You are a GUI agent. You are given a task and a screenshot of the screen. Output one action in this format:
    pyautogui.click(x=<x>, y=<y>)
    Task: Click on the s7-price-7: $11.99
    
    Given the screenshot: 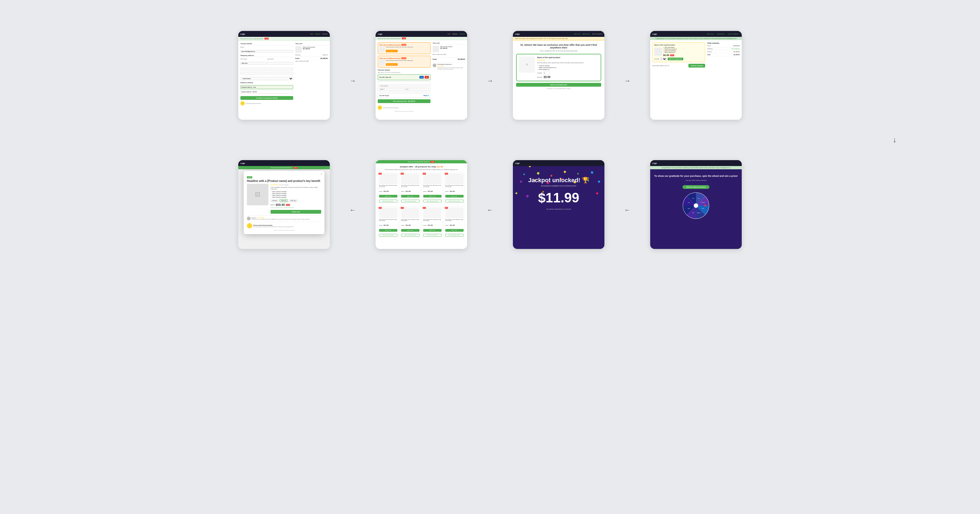 What is the action you would take?
    pyautogui.click(x=430, y=225)
    